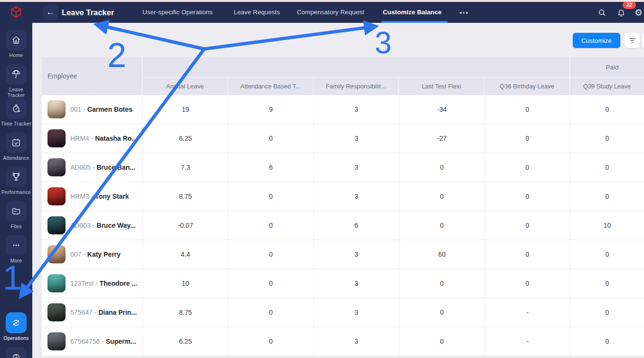  I want to click on table-row: 123Test - Theodore ... 10 0 3 0 0 0, so click(343, 283).